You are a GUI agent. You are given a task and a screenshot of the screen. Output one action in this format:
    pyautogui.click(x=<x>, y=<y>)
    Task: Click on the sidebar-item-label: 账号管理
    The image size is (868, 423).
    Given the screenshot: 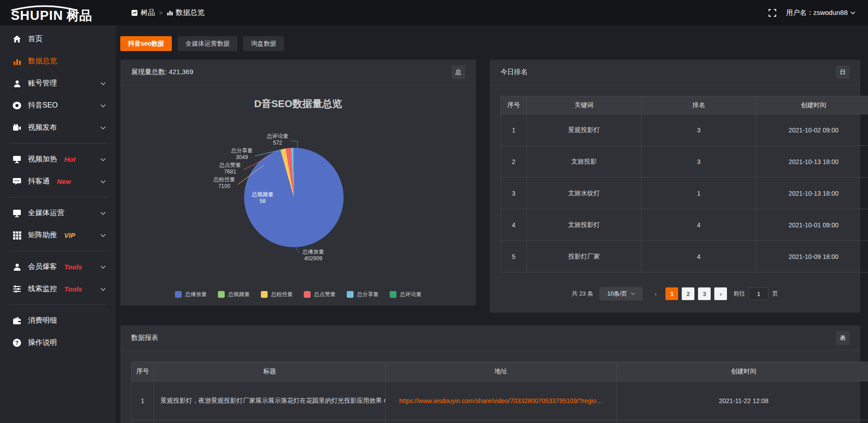 What is the action you would take?
    pyautogui.click(x=42, y=83)
    